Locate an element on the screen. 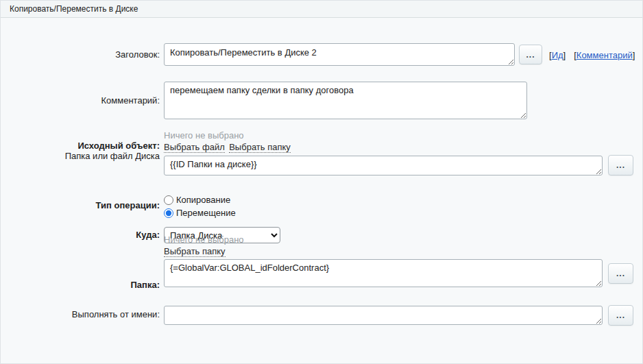 The width and height of the screenshot is (643, 364). row-run-as: Выполнять от имени: ... is located at coordinates (322, 315).